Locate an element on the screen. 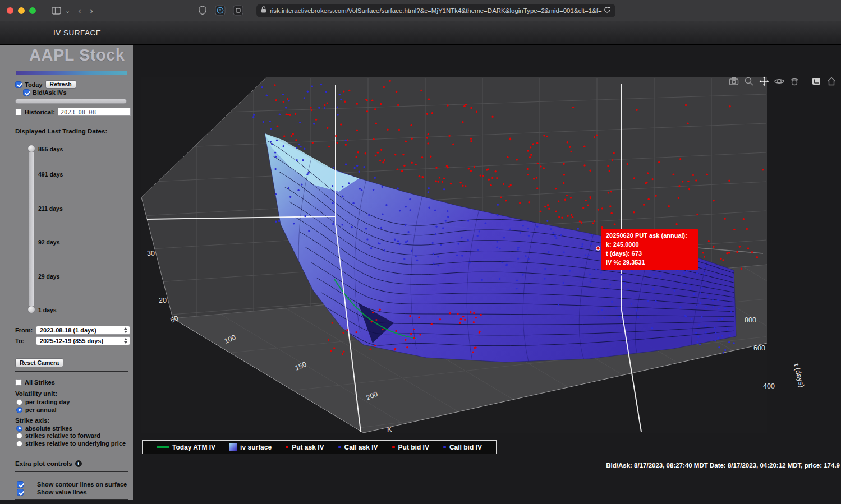  value-lines-toggle-row: Show value lines is located at coordinates (52, 492).